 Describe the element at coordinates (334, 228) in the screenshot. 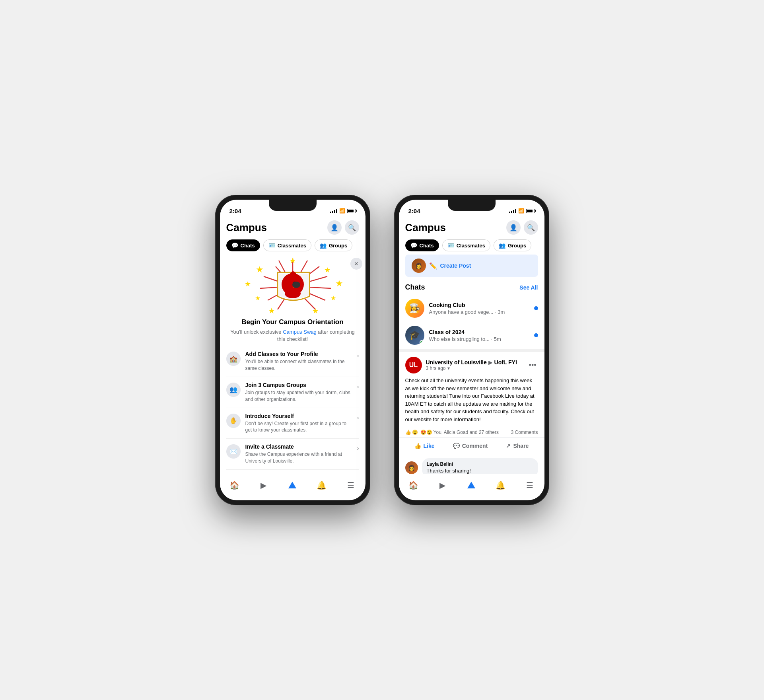

I see `profile-button-1: 👤` at that location.